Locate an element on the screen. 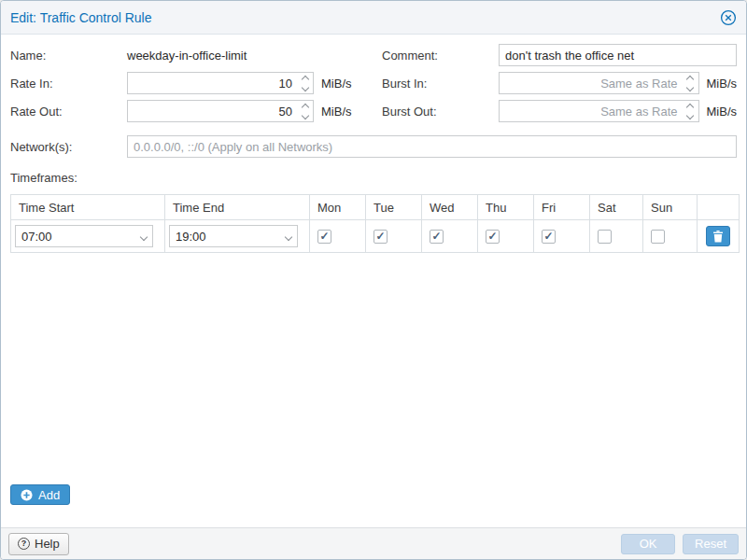  column-header-mon: Mon is located at coordinates (338, 207).